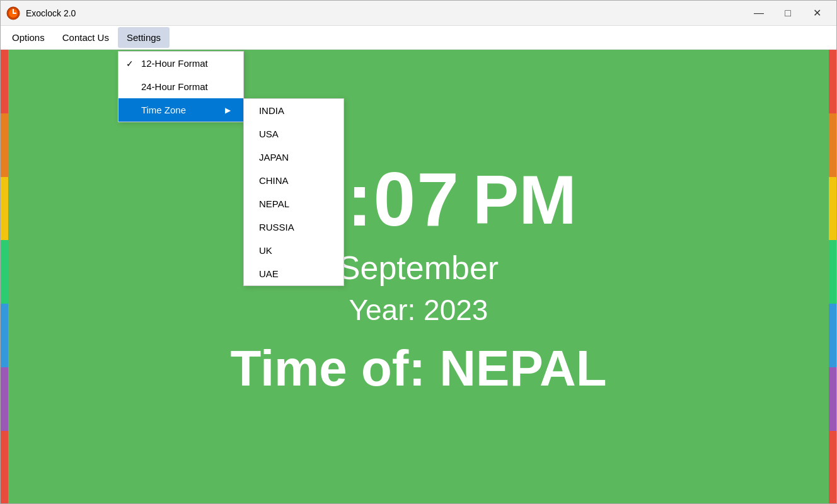 The width and height of the screenshot is (837, 504). I want to click on year-display: Year: 2023, so click(418, 310).